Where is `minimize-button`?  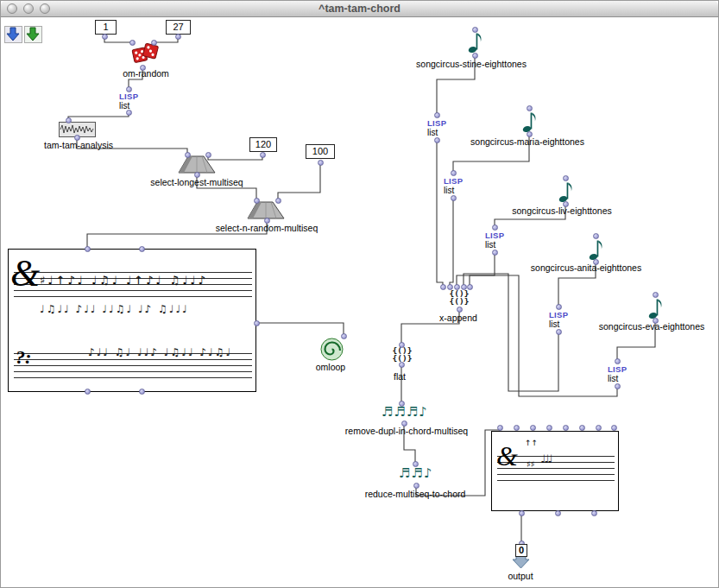
minimize-button is located at coordinates (28, 9).